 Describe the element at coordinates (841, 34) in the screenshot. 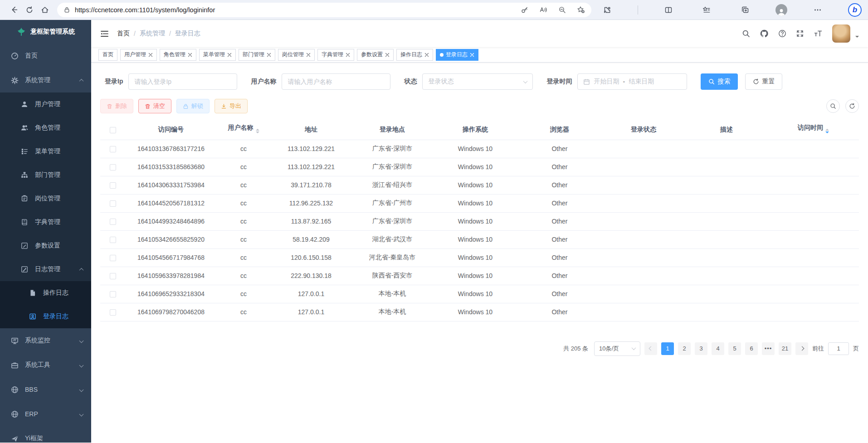

I see `user-avatar` at that location.